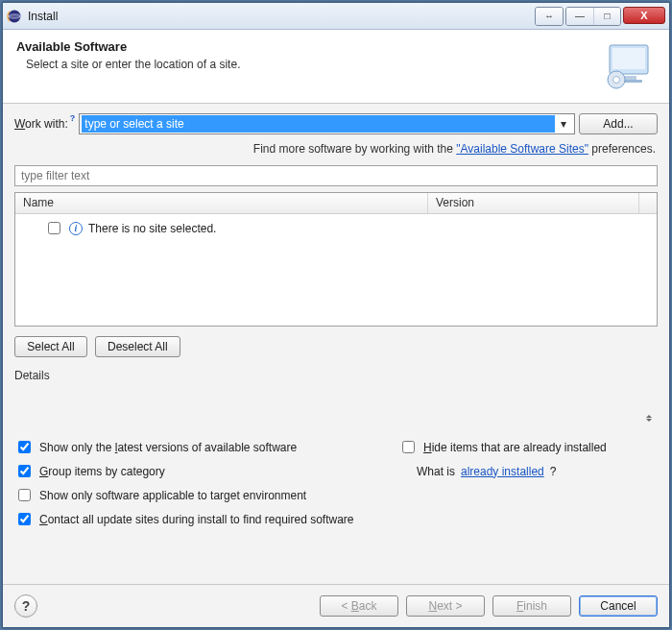 This screenshot has height=630, width=672. I want to click on window-title: Install, so click(281, 16).